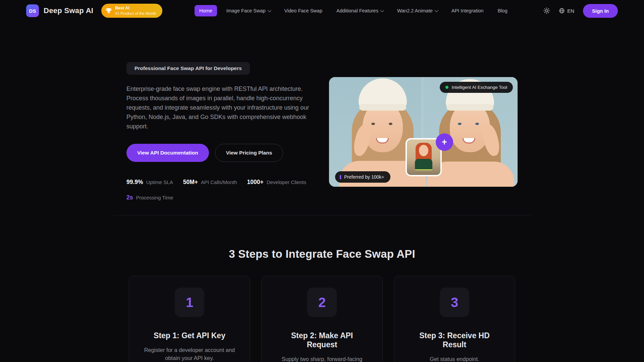 Image resolution: width=644 pixels, height=362 pixels. What do you see at coordinates (190, 354) in the screenshot?
I see `step-1-description: Register for a developer account and obt…` at bounding box center [190, 354].